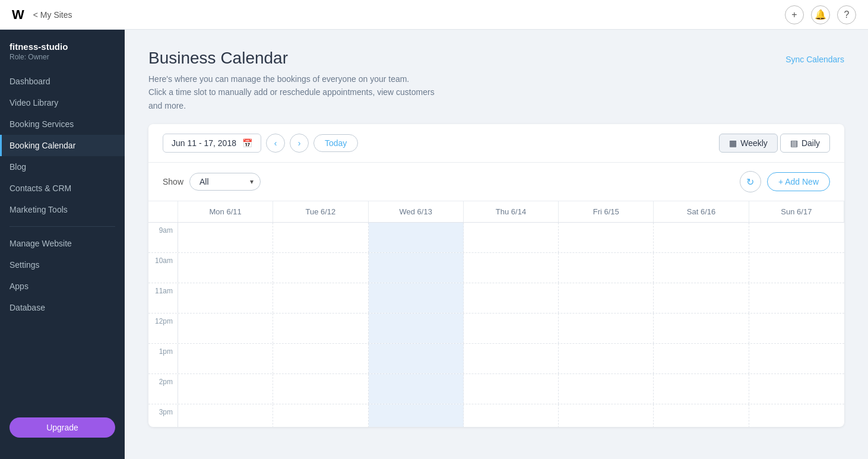 The width and height of the screenshot is (868, 459). Describe the element at coordinates (62, 308) in the screenshot. I see `sidebar-item-database: Database` at that location.